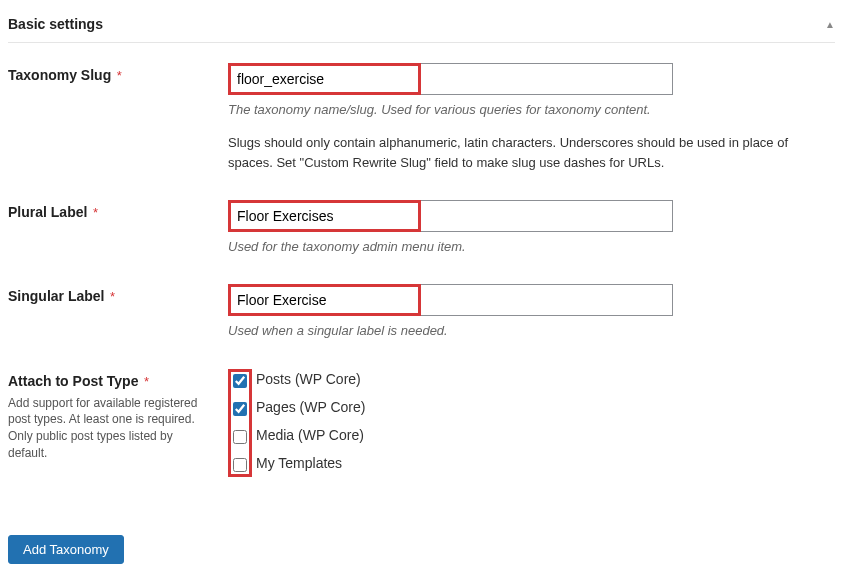  What do you see at coordinates (73, 381) in the screenshot?
I see `label-post-types: Attach to Post Type` at bounding box center [73, 381].